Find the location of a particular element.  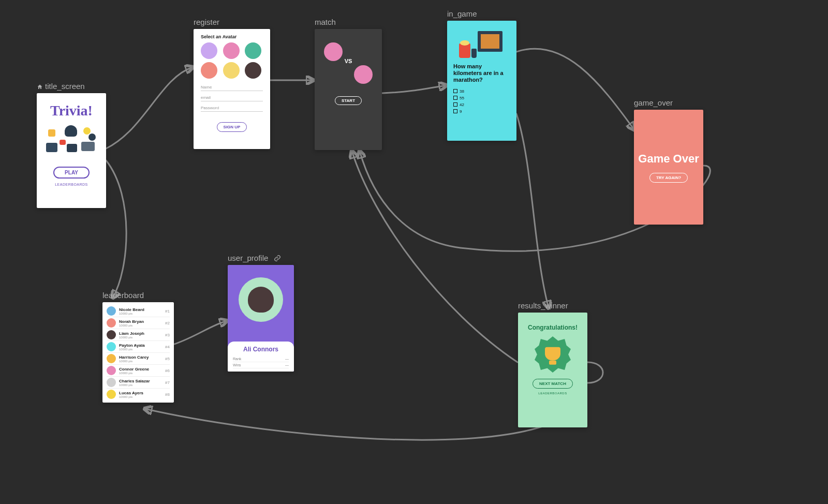

try-again-button: TRY AGAIN? is located at coordinates (669, 178).